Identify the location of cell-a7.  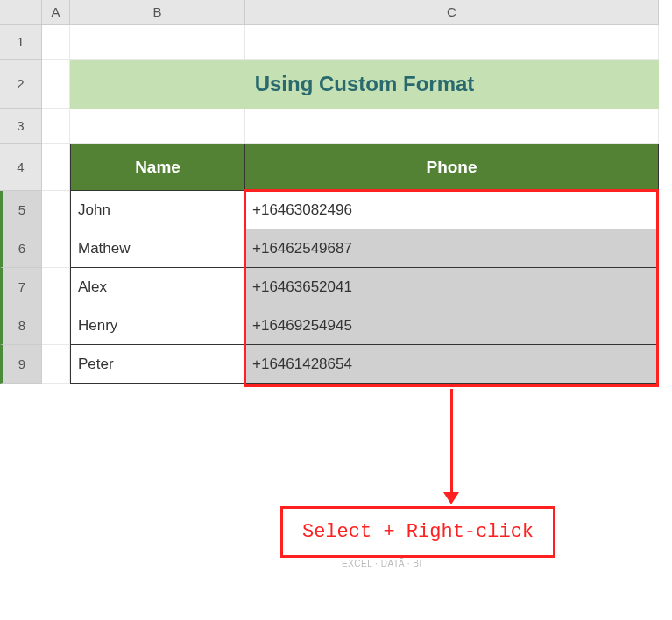
(56, 287).